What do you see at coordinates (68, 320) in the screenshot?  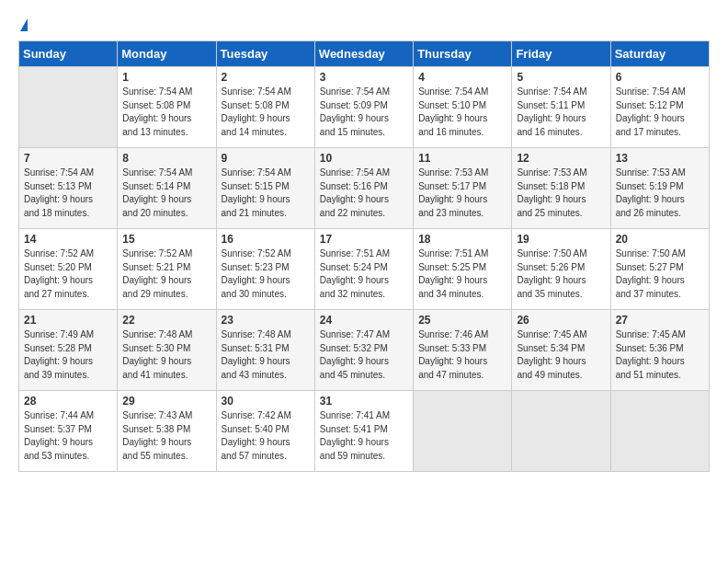 I see `day-number: 21` at bounding box center [68, 320].